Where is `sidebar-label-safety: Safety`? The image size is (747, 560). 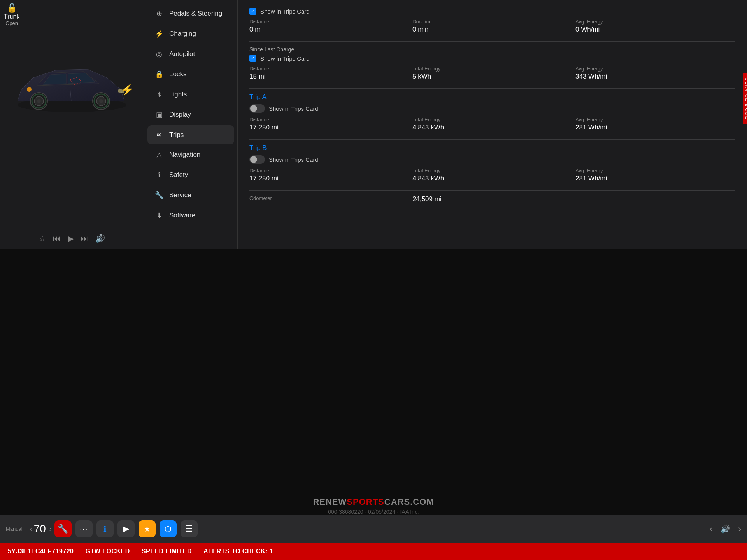
sidebar-label-safety: Safety is located at coordinates (179, 175).